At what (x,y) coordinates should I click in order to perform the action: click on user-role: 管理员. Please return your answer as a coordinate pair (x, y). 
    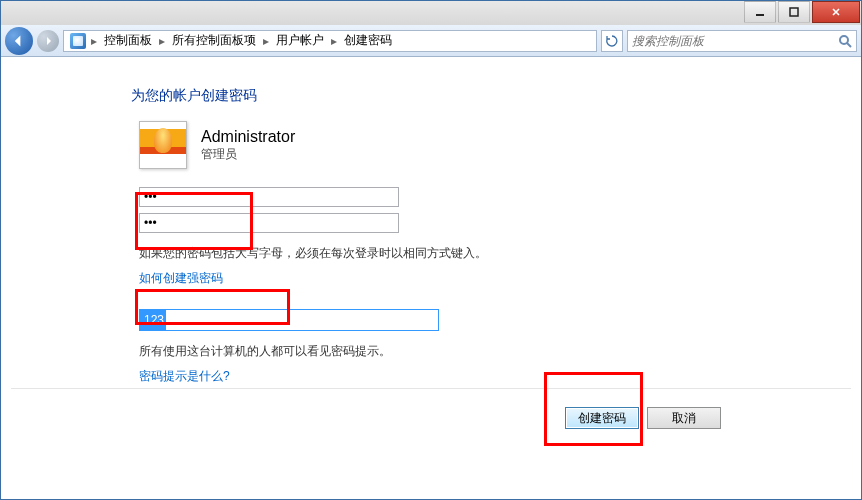
    Looking at the image, I should click on (248, 154).